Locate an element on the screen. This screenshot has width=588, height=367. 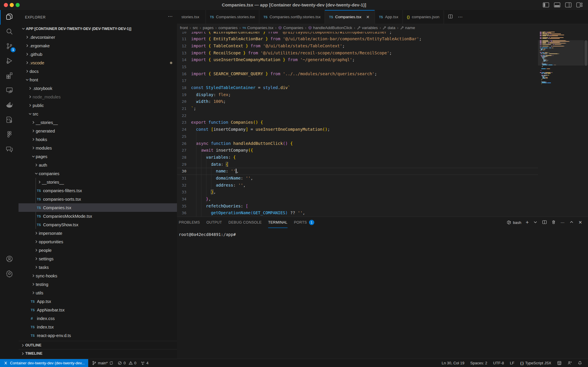
tab-companies-stories-tsx: TSCompanies.stories.tsx is located at coordinates (233, 17).